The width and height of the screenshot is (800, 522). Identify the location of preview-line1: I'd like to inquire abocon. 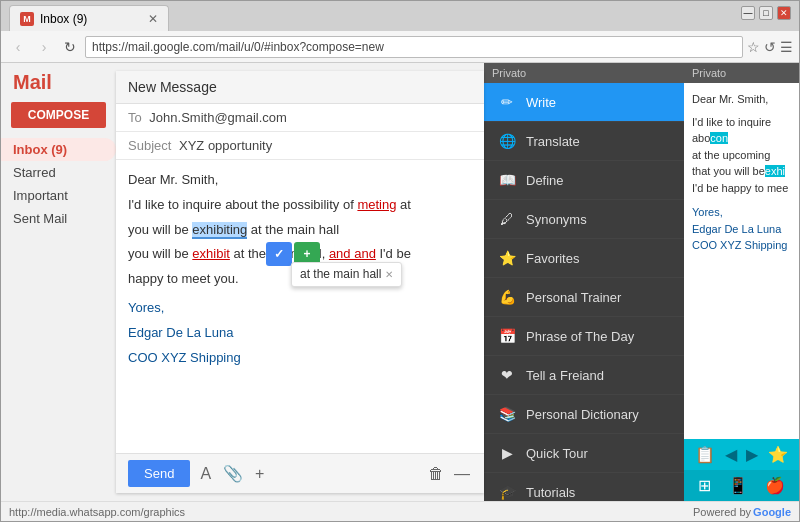
(742, 130).